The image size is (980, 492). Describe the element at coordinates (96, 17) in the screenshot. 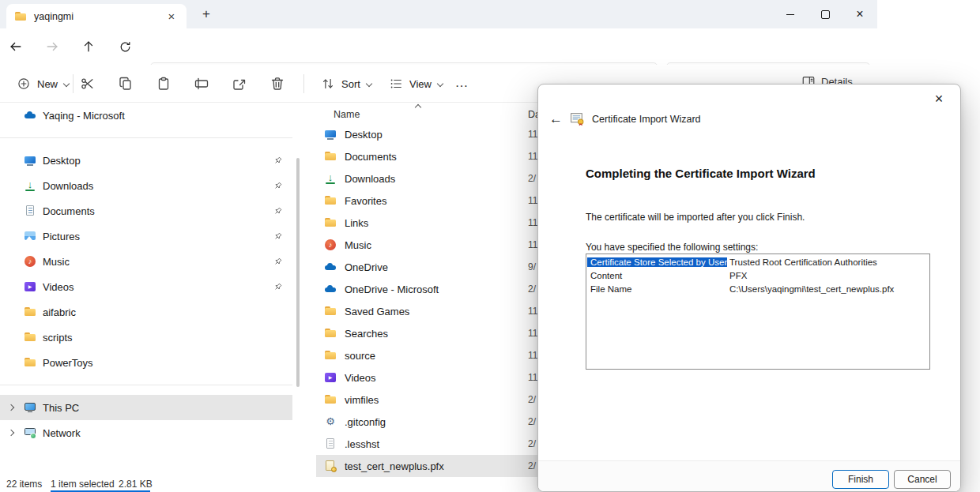

I see `tab-title: yaqingmi` at that location.